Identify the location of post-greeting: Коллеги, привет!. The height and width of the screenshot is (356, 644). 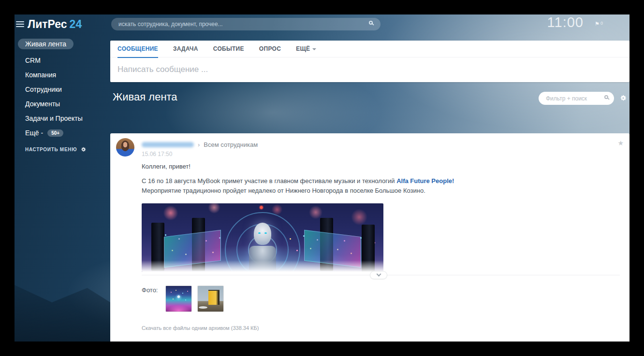
(381, 166).